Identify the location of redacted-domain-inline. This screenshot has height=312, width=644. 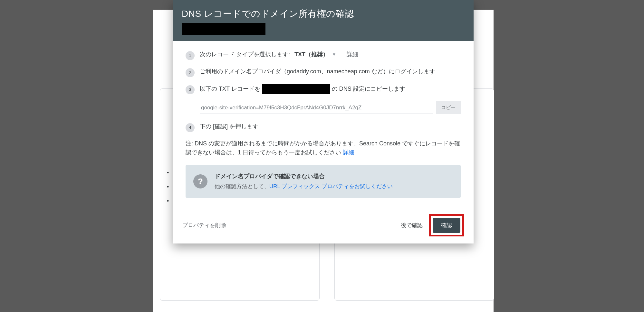
(296, 89).